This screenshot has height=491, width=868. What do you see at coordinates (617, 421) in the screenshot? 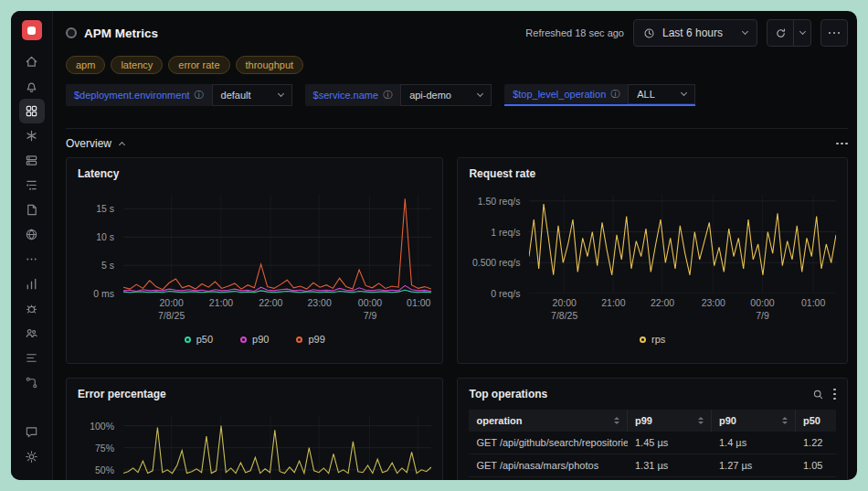
I see `sort-icon` at bounding box center [617, 421].